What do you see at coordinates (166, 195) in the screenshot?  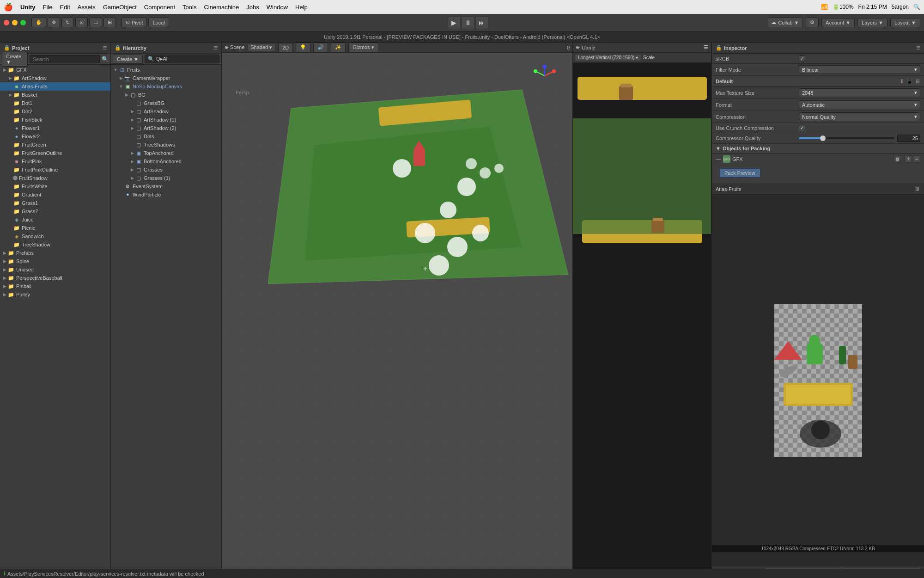 I see `list-item: ✦ WindParticle` at bounding box center [166, 195].